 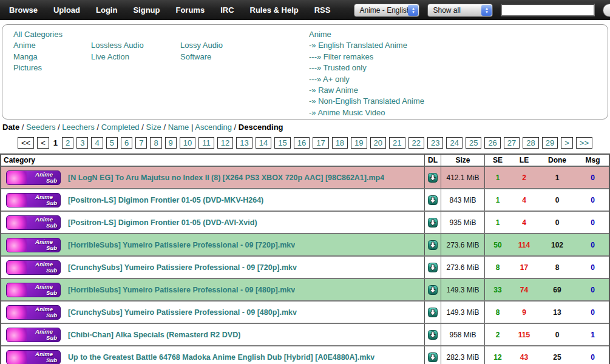 I want to click on page-link: 19, so click(x=359, y=143).